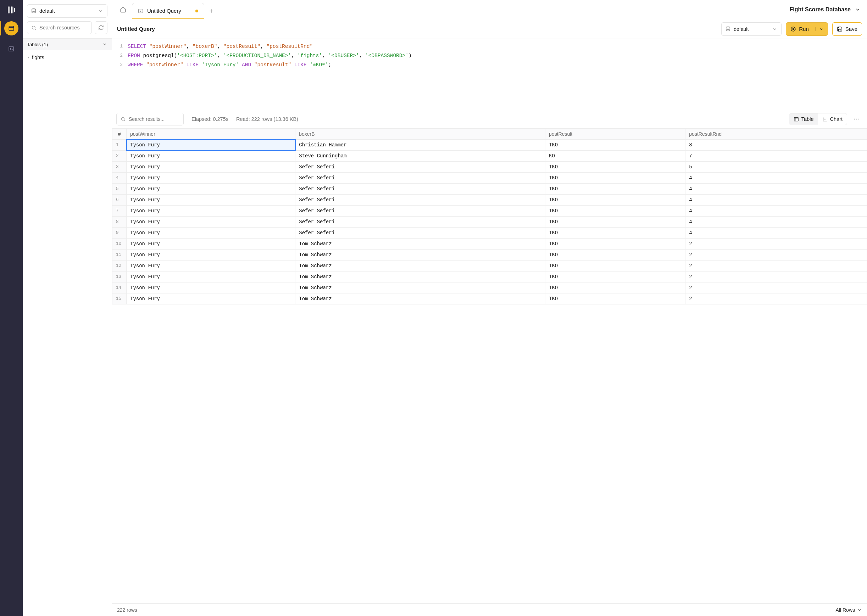 Image resolution: width=867 pixels, height=616 pixels. What do you see at coordinates (489, 255) in the screenshot?
I see `table-row: 11Tyson FuryTom SchwarzTKO2` at bounding box center [489, 255].